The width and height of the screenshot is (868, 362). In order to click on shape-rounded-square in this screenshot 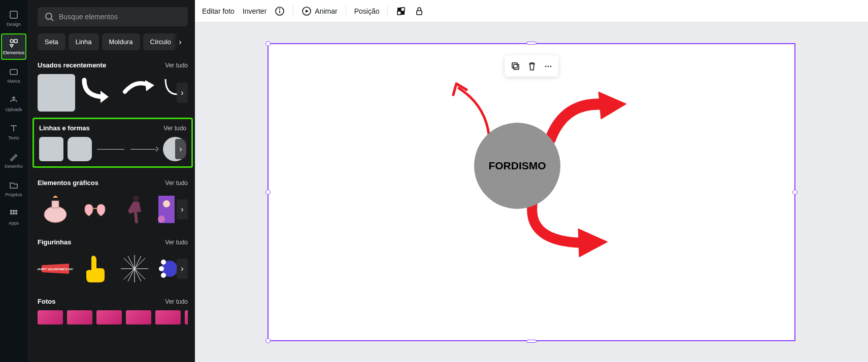, I will do `click(80, 149)`.